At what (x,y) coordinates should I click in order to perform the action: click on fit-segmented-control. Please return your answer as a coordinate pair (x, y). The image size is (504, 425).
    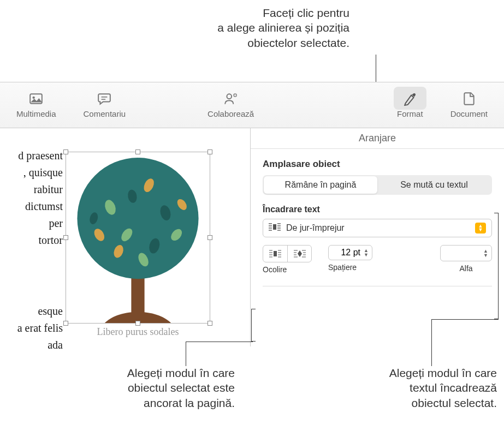
    Looking at the image, I should click on (287, 254).